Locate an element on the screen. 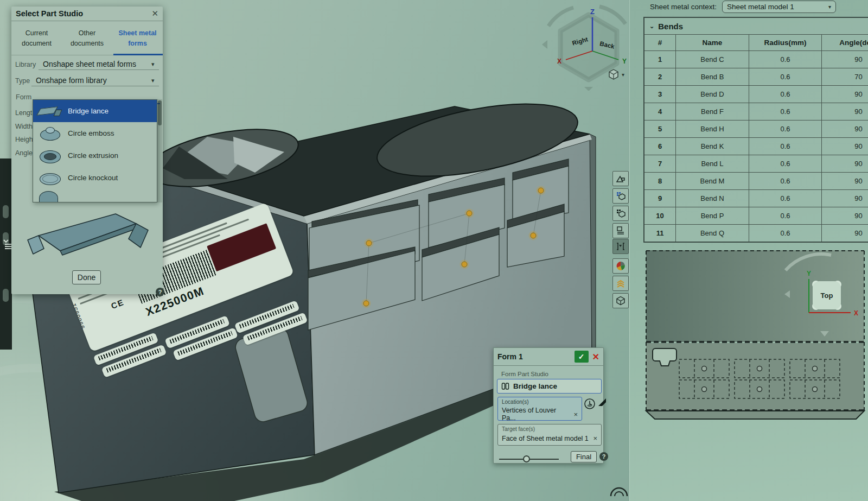 Image resolution: width=868 pixels, height=501 pixels. tab-other-documents: Other documents is located at coordinates (87, 39).